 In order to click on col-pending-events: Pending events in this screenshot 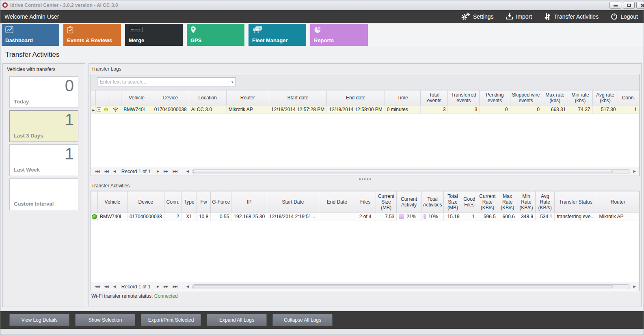, I will do `click(495, 98)`.